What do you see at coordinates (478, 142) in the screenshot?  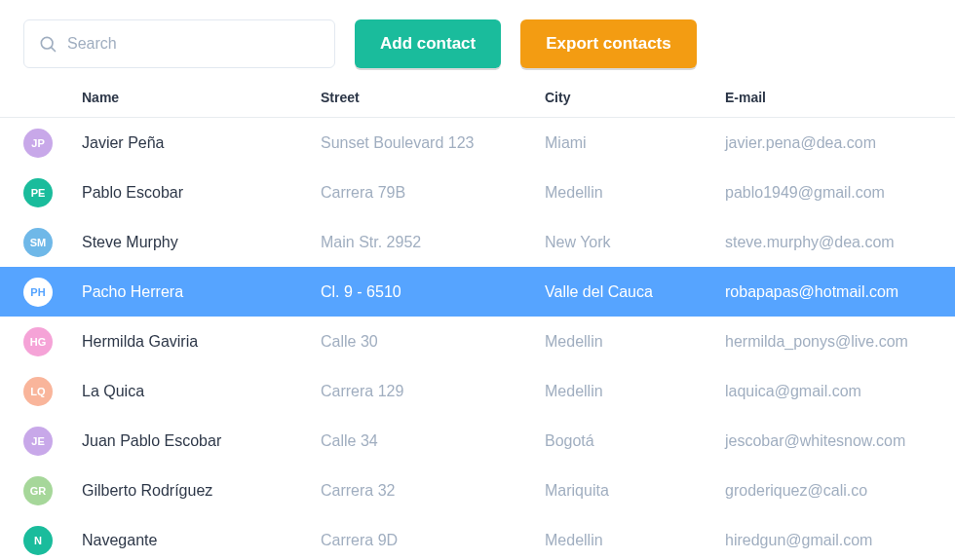 I see `table-row: JPJavier PeñaSunset Boulevard 123Miamija…` at bounding box center [478, 142].